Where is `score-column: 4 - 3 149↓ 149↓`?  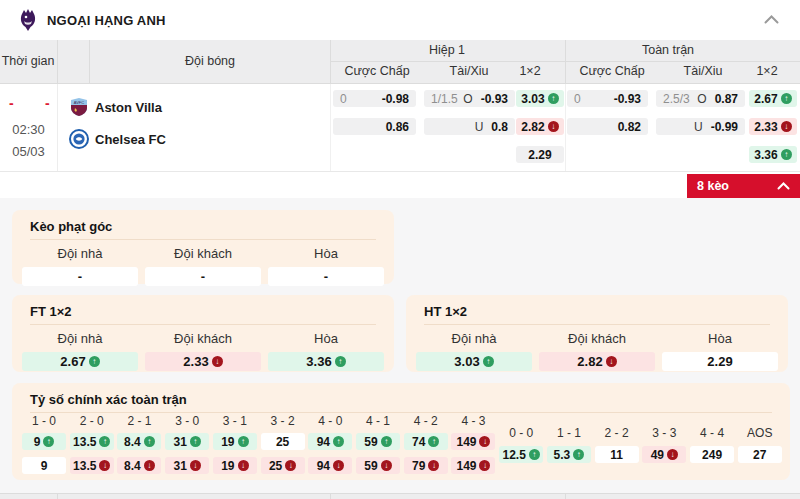
score-column: 4 - 3 149↓ 149↓ is located at coordinates (473, 444).